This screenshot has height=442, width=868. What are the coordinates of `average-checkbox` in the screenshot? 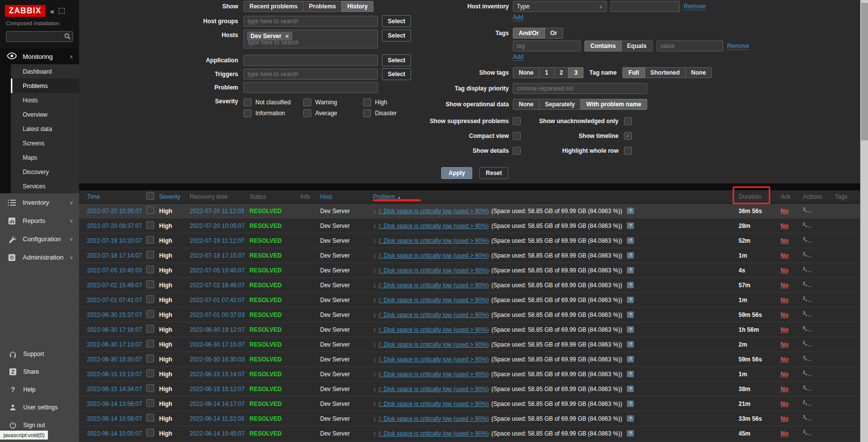 It's located at (307, 113).